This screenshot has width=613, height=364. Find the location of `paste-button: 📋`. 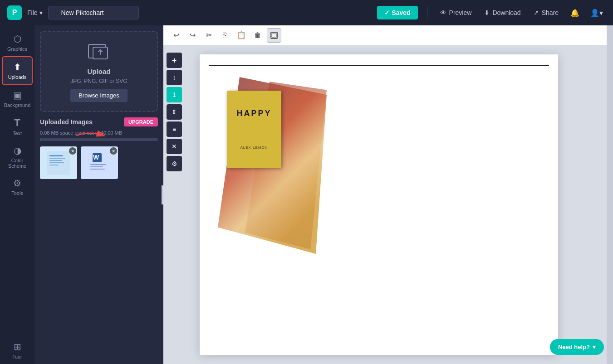

paste-button: 📋 is located at coordinates (241, 35).